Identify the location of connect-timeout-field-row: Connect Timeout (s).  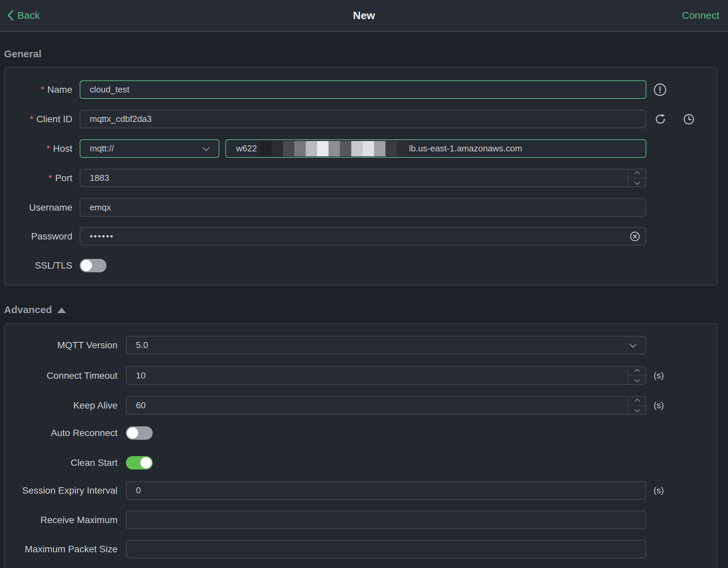
(361, 376).